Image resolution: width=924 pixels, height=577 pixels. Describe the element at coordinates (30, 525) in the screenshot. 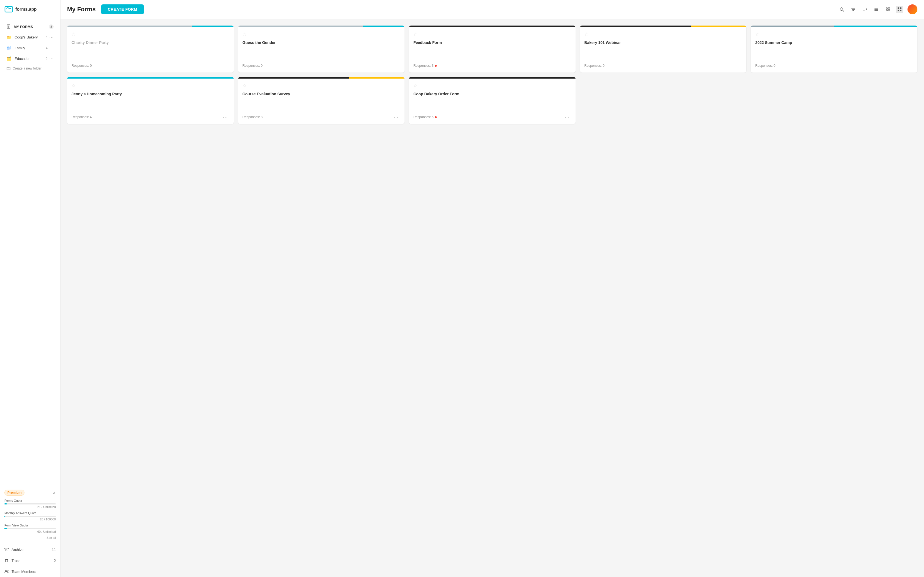

I see `form-view-label: Form View Quota` at that location.